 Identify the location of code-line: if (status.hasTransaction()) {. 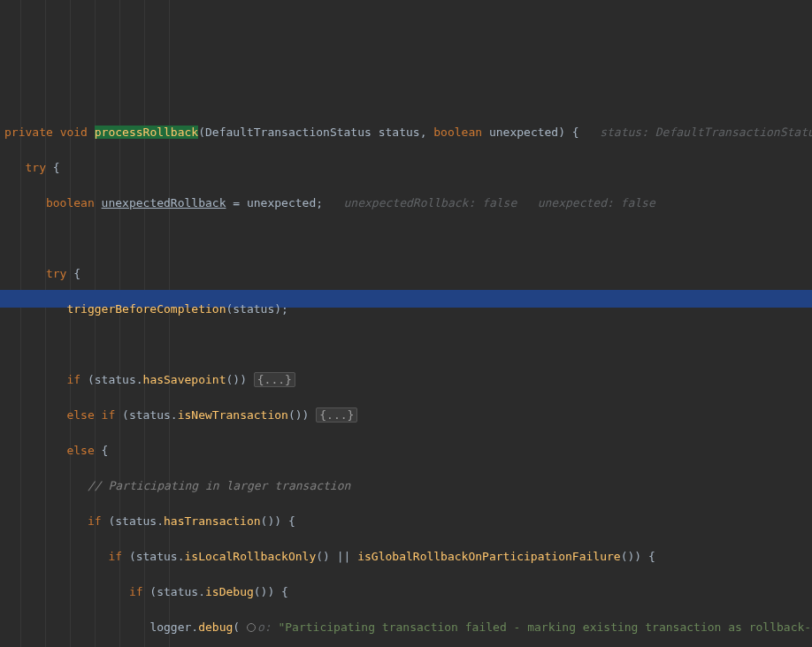
(406, 521).